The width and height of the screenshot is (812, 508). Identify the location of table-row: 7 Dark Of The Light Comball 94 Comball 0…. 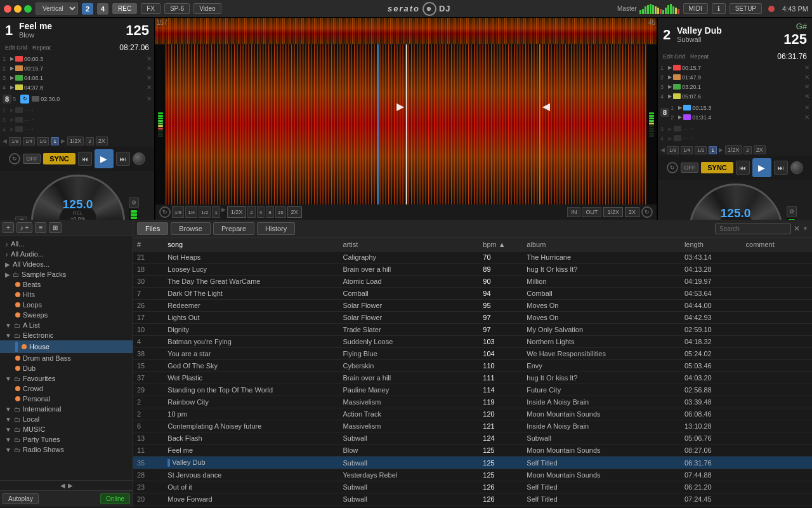
(473, 293).